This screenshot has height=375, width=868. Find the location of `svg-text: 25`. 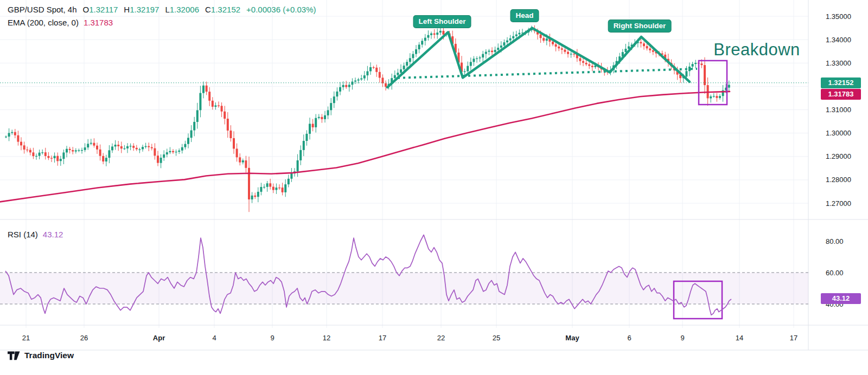

svg-text: 25 is located at coordinates (496, 338).